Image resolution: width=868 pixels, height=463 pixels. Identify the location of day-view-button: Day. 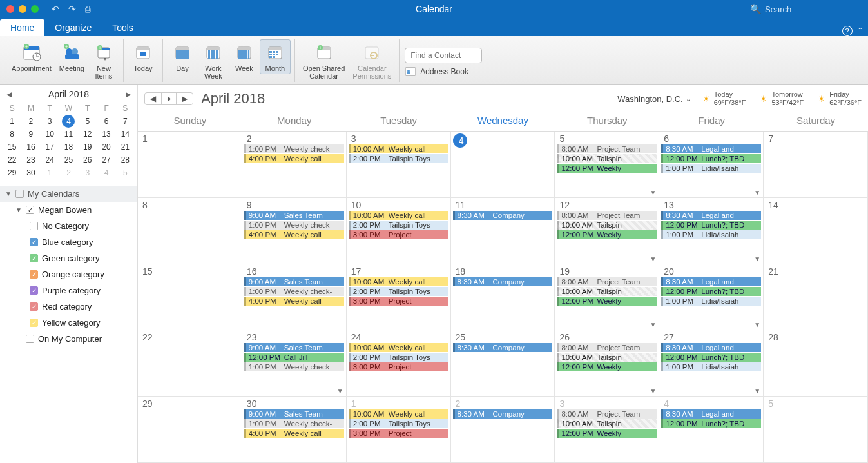
(182, 57).